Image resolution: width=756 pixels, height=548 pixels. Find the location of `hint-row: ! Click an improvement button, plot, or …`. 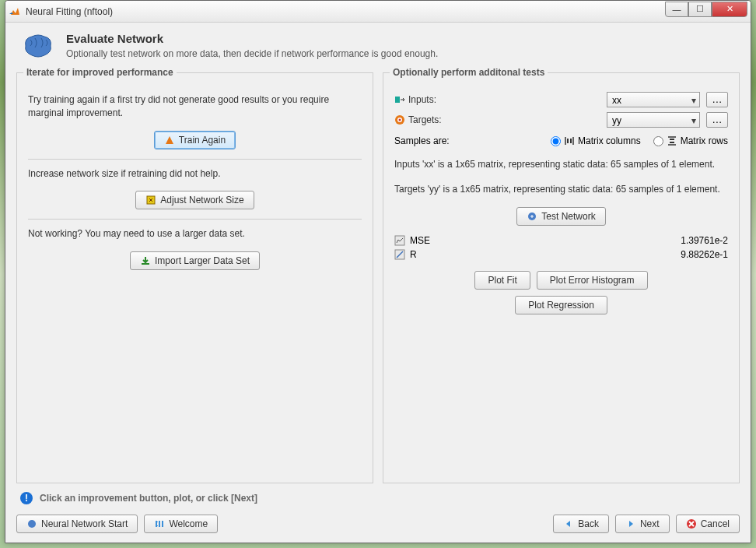

hint-row: ! Click an improvement button, plot, or … is located at coordinates (380, 498).